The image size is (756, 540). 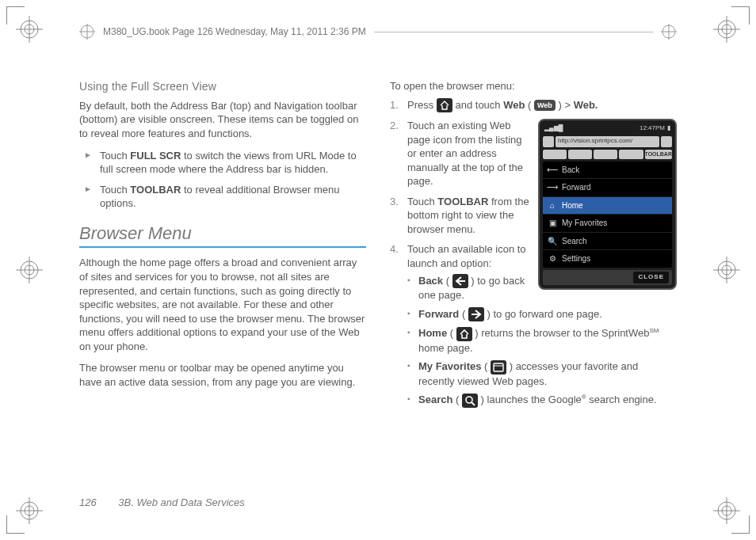 What do you see at coordinates (223, 247) in the screenshot?
I see `section-rule` at bounding box center [223, 247].